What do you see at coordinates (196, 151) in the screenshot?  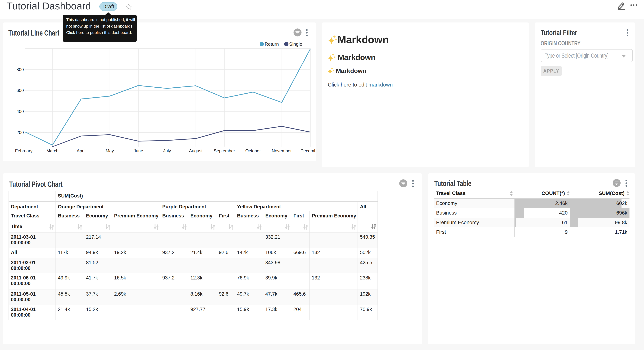 I see `svg-text: August` at bounding box center [196, 151].